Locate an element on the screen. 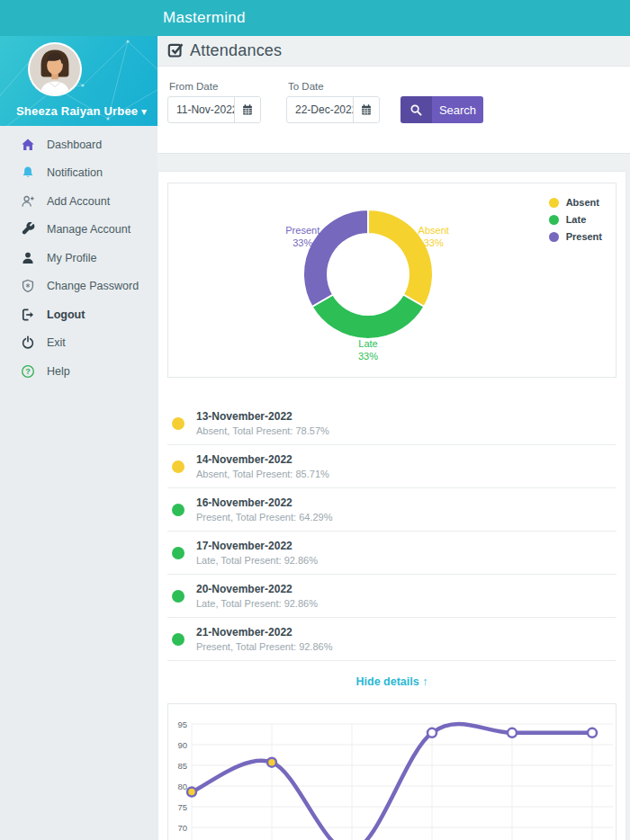 This screenshot has height=840, width=630. sidebar-item-help: ? Help is located at coordinates (79, 371).